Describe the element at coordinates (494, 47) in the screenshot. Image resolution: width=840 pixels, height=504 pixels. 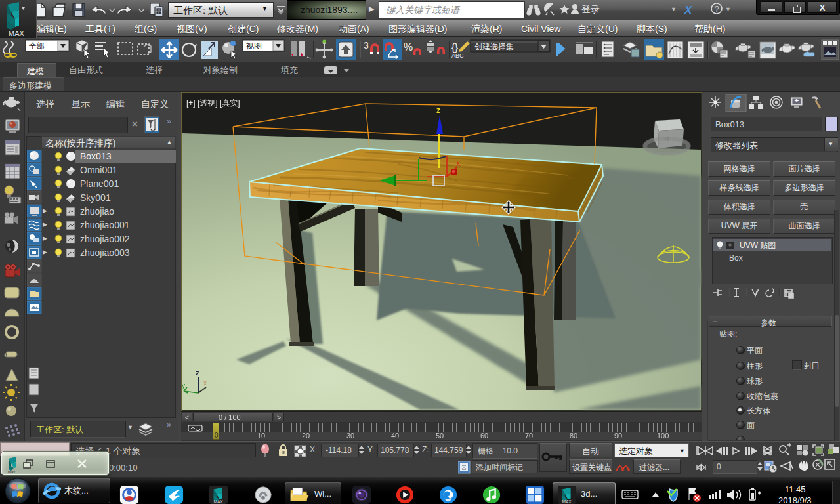
I see `svg-text: 创建选择集` at that location.